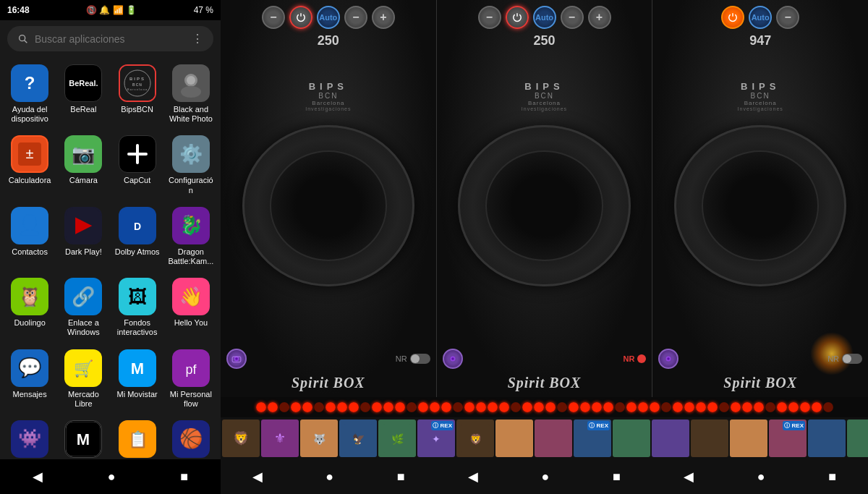 The height and width of the screenshot is (494, 868). I want to click on app-darkplay: ▶ Dark Play!, so click(83, 237).